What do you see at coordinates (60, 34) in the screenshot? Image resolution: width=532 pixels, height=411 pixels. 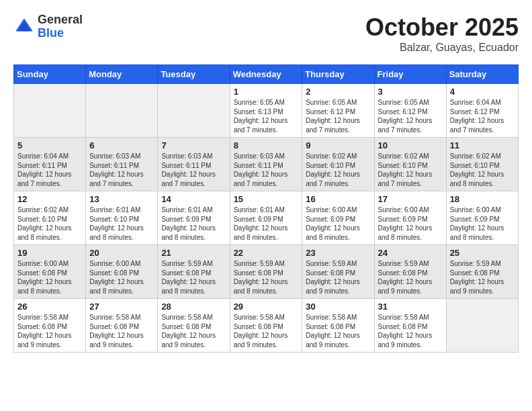 I see `logo-blue: Blue` at bounding box center [60, 34].